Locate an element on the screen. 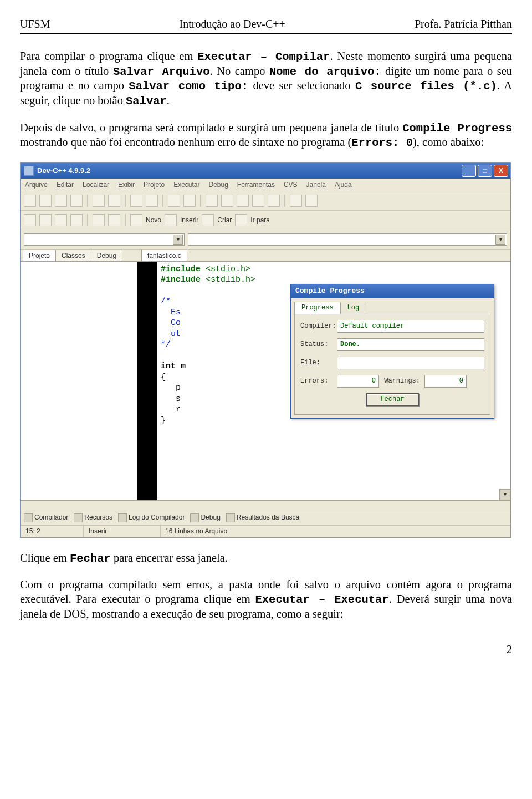  tab-classes: Classes is located at coordinates (73, 255).